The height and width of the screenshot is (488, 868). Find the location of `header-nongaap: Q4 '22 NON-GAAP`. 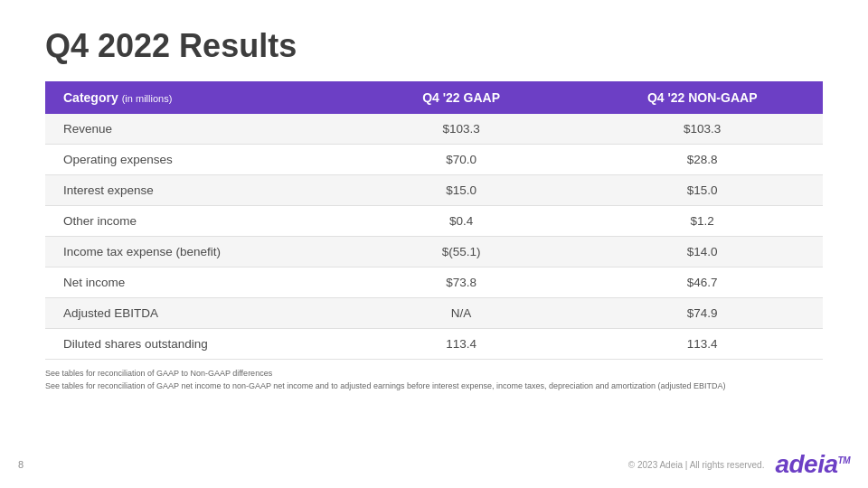

header-nongaap: Q4 '22 NON-GAAP is located at coordinates (702, 98).